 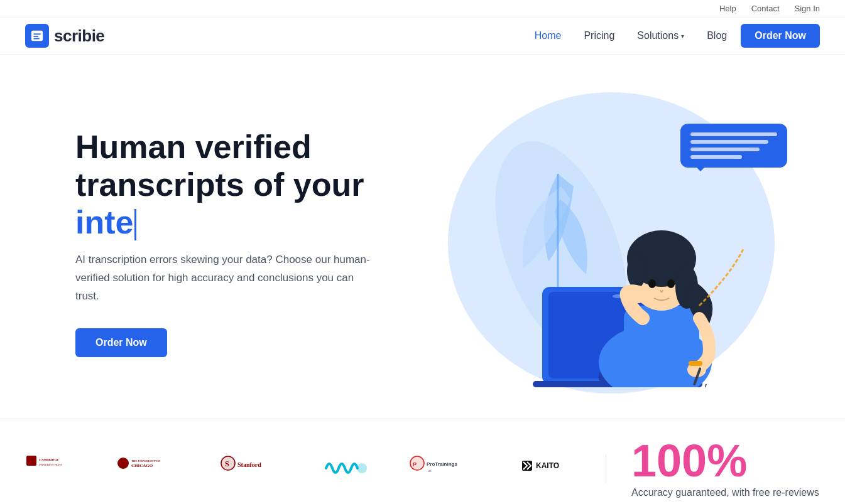 I want to click on main-nav: scribie Home Pricing Solutions ▾ Blog Or…, so click(x=422, y=36).